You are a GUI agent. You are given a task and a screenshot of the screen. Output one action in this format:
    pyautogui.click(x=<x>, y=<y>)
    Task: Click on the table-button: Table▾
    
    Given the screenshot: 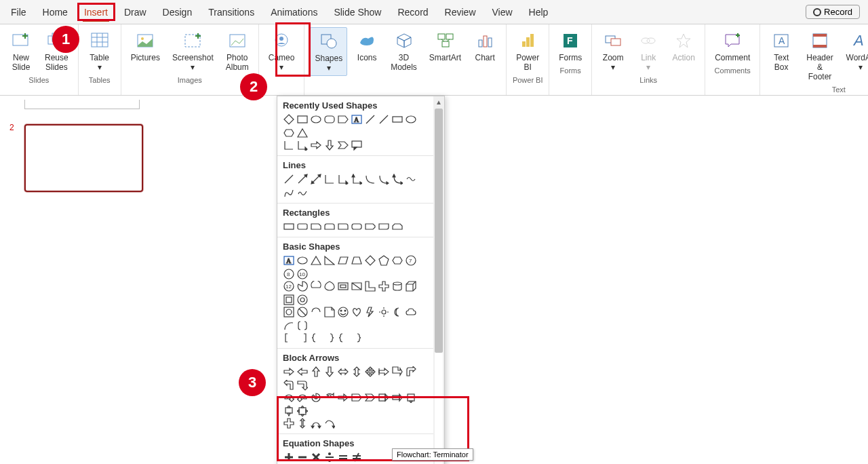 What is the action you would take?
    pyautogui.click(x=100, y=51)
    